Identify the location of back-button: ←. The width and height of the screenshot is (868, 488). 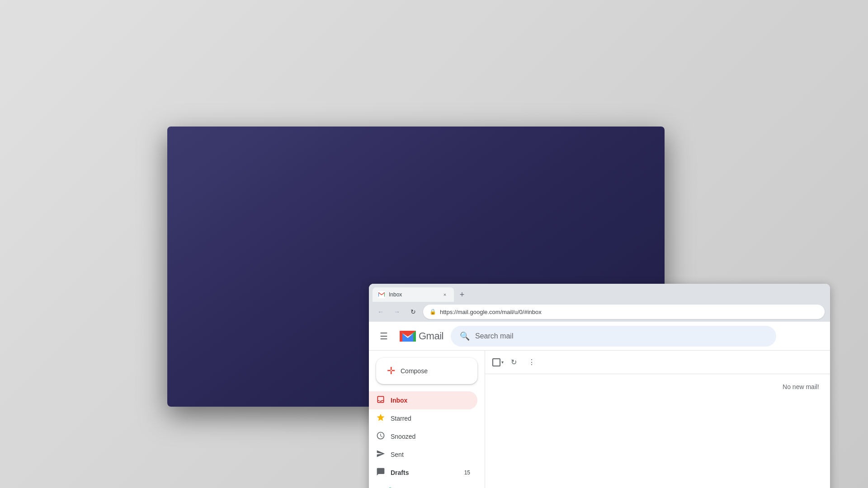
(381, 312).